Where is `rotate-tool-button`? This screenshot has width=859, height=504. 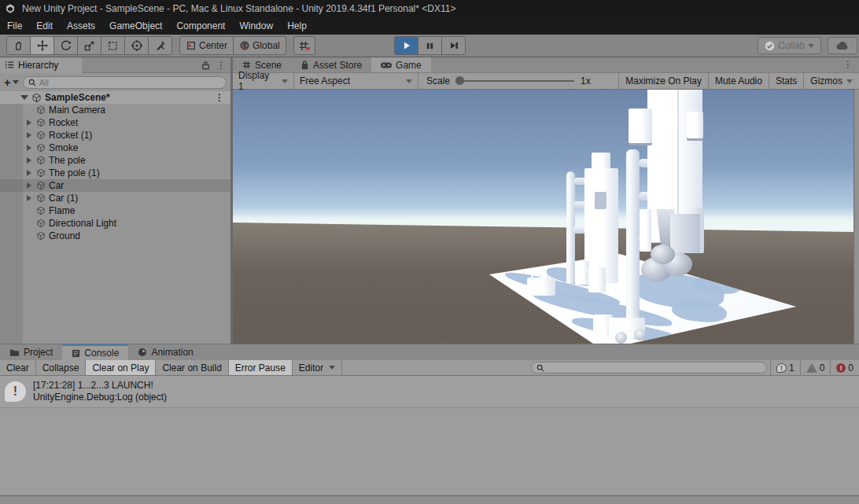
rotate-tool-button is located at coordinates (66, 46).